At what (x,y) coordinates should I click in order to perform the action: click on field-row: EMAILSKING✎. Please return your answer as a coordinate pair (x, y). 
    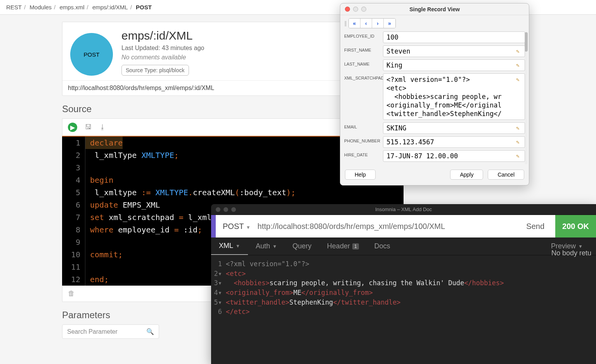
    Looking at the image, I should click on (435, 128).